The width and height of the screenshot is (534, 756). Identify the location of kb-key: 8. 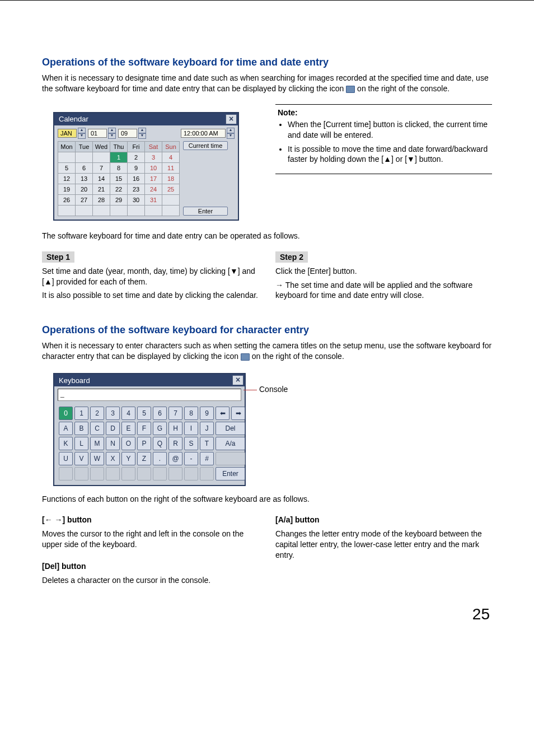
(191, 413).